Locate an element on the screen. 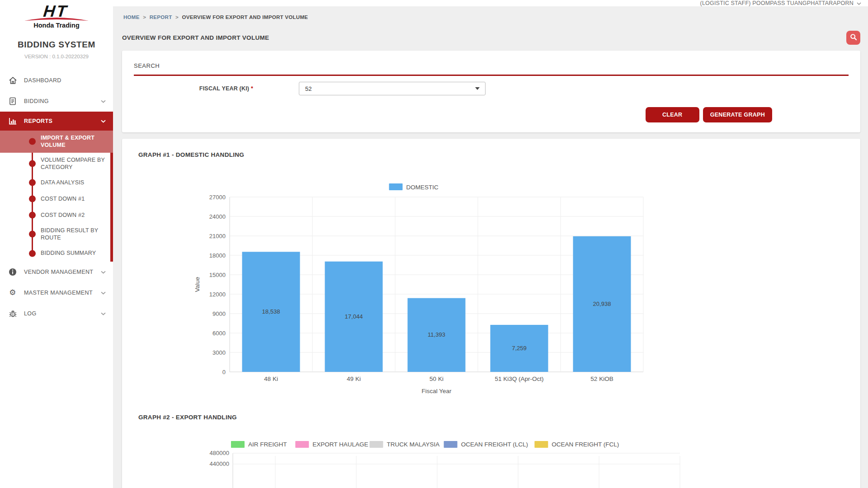  svg-text: 49 Ki is located at coordinates (354, 379).